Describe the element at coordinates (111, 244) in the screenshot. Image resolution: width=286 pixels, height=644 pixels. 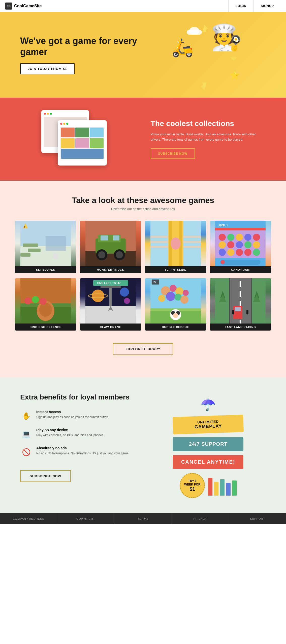
I see `monster-truck-illustration` at that location.